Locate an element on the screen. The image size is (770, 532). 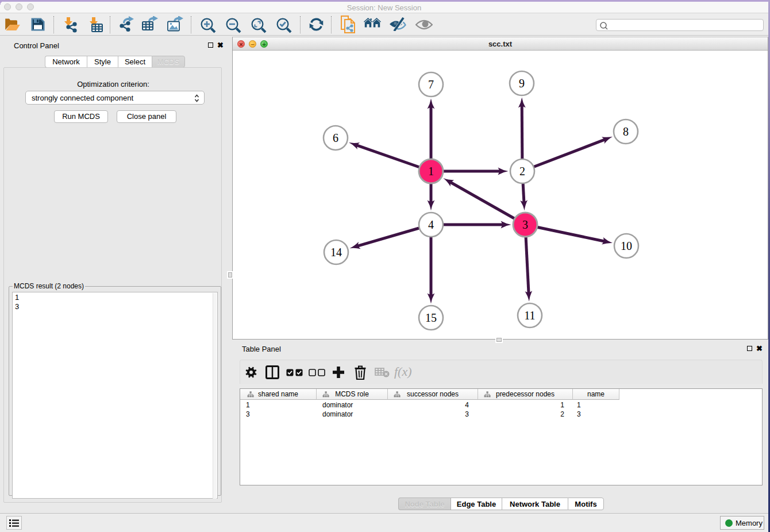
svg-text: 14 is located at coordinates (336, 252).